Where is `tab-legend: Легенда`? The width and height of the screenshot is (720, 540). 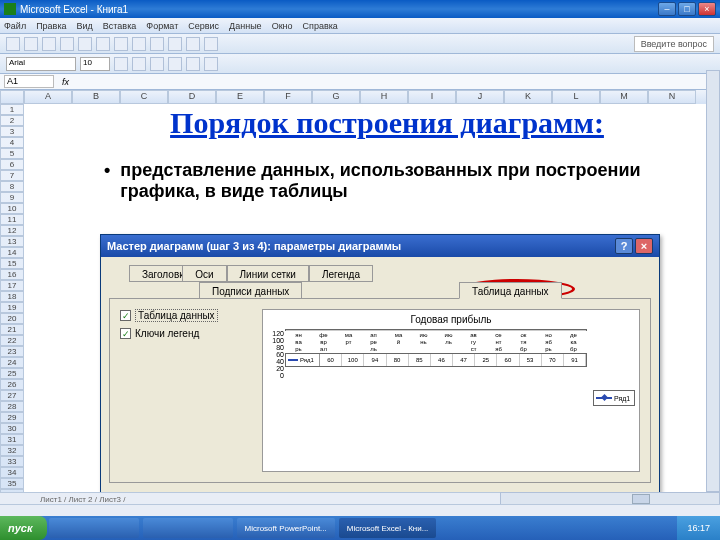 tab-legend: Легенда is located at coordinates (341, 274).